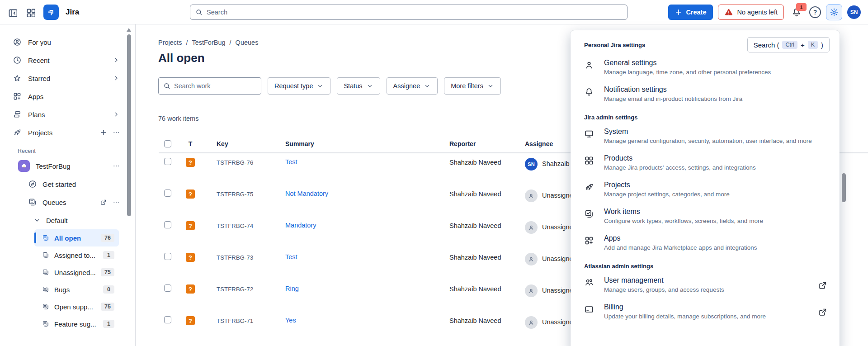 The image size is (868, 346). What do you see at coordinates (68, 166) in the screenshot?
I see `sidebar-project-testforbug: TestForBug` at bounding box center [68, 166].